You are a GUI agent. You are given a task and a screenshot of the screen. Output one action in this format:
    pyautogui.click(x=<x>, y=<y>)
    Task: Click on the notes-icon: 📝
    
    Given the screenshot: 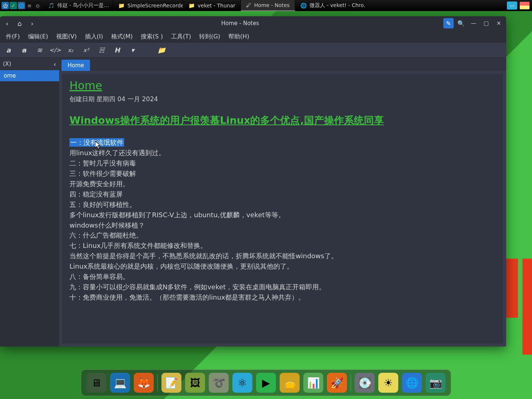 What is the action you would take?
    pyautogui.click(x=171, y=383)
    